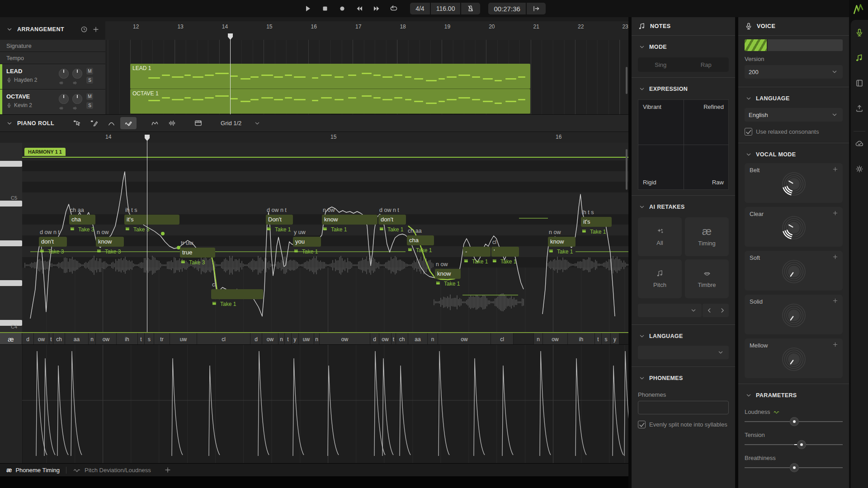  What do you see at coordinates (394, 9) in the screenshot?
I see `loop-button` at bounding box center [394, 9].